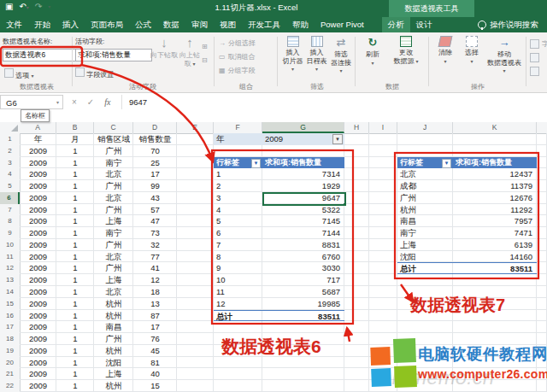  What do you see at coordinates (238, 186) in the screenshot?
I see `pivot6-row-label: 2` at bounding box center [238, 186].